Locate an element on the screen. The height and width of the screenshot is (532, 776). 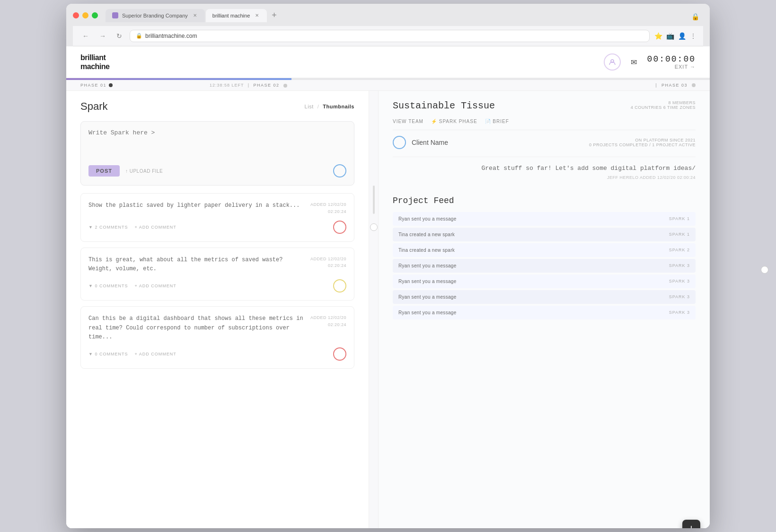
feed-item-5: Ryan sent you a message SPARK 3 is located at coordinates (544, 297).